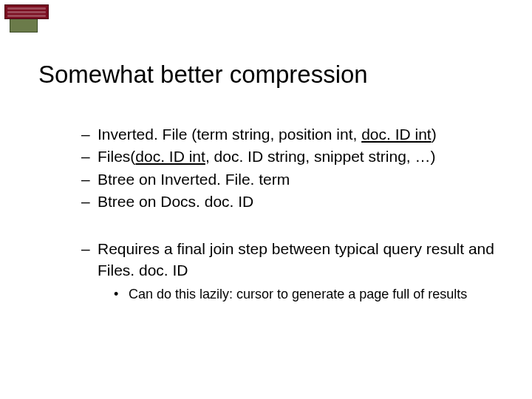 The height and width of the screenshot is (399, 532). Describe the element at coordinates (288, 180) in the screenshot. I see `bullet-item: Btree on Inverted. File. term` at that location.